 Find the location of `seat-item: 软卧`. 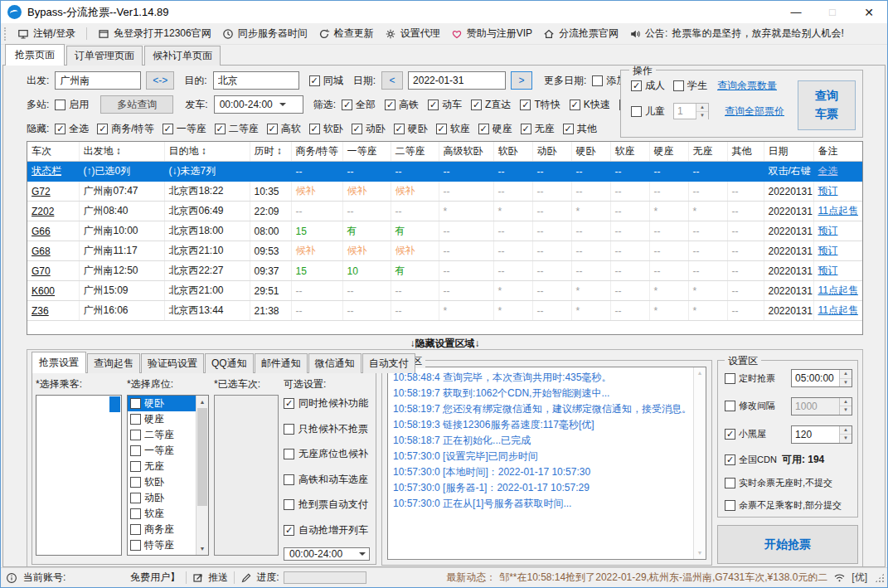

seat-item: 软卧 is located at coordinates (162, 483).